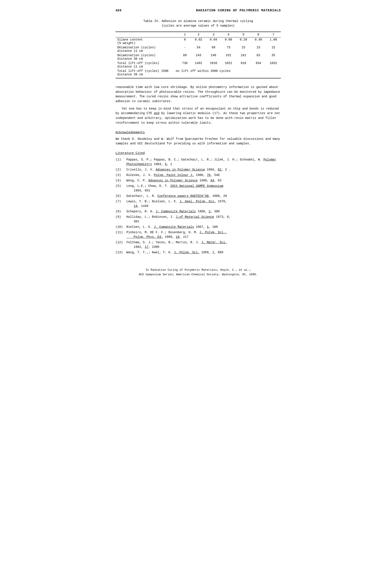 The image size is (392, 588). What do you see at coordinates (198, 162) in the screenshot?
I see `list-item: (1) Pappas, S. P.; Pappas, B. C.; Gatech…` at bounding box center [198, 162].